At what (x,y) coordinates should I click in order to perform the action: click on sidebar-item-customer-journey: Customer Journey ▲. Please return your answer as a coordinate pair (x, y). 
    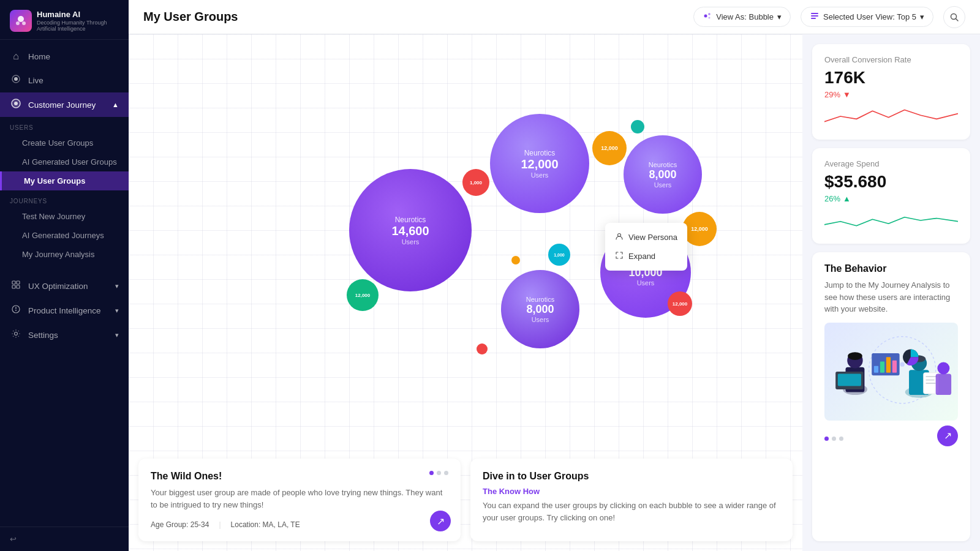
    Looking at the image, I should click on (64, 105).